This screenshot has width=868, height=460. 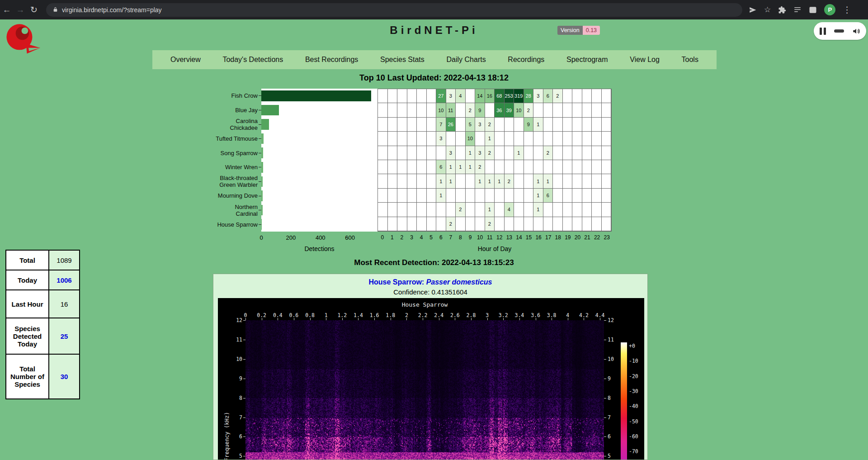 What do you see at coordinates (459, 282) in the screenshot?
I see `detection-scientific-name: Passer domesticus` at bounding box center [459, 282].